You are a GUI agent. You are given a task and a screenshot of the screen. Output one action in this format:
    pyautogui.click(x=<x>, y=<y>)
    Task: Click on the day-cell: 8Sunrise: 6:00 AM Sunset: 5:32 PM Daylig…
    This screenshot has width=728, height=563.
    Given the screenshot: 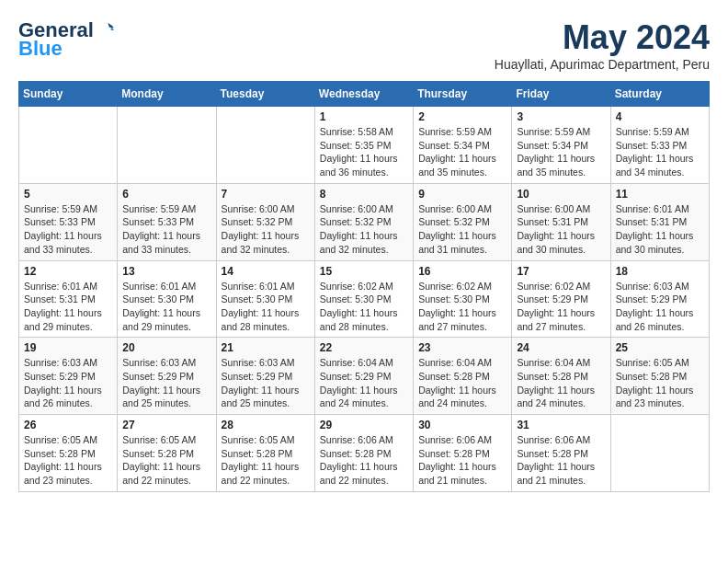 What is the action you would take?
    pyautogui.click(x=364, y=222)
    